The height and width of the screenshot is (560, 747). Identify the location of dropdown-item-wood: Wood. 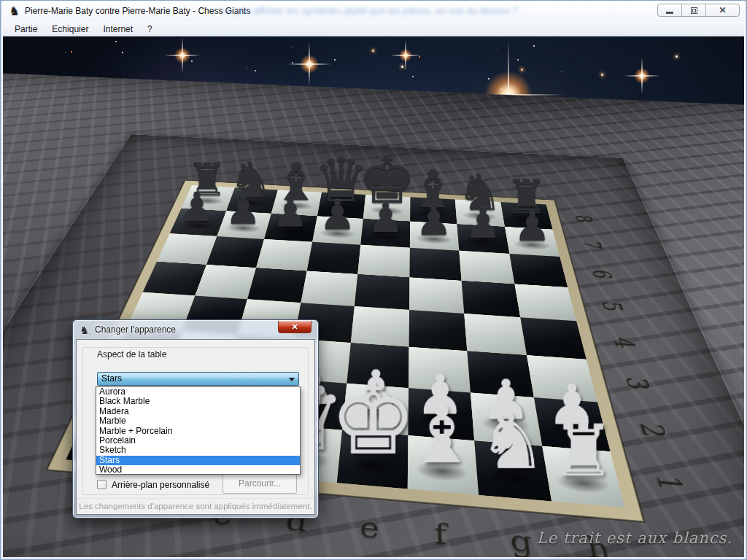
(198, 470).